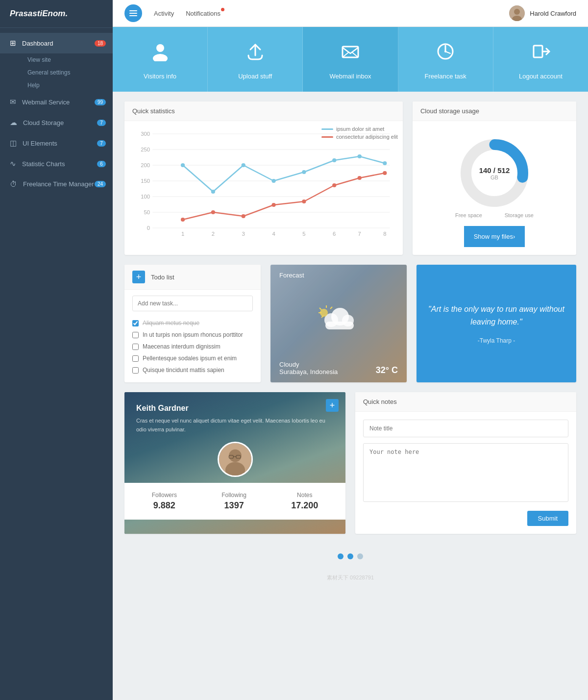 This screenshot has width=588, height=700. Describe the element at coordinates (203, 14) in the screenshot. I see `notifications-link: Notifications` at that location.